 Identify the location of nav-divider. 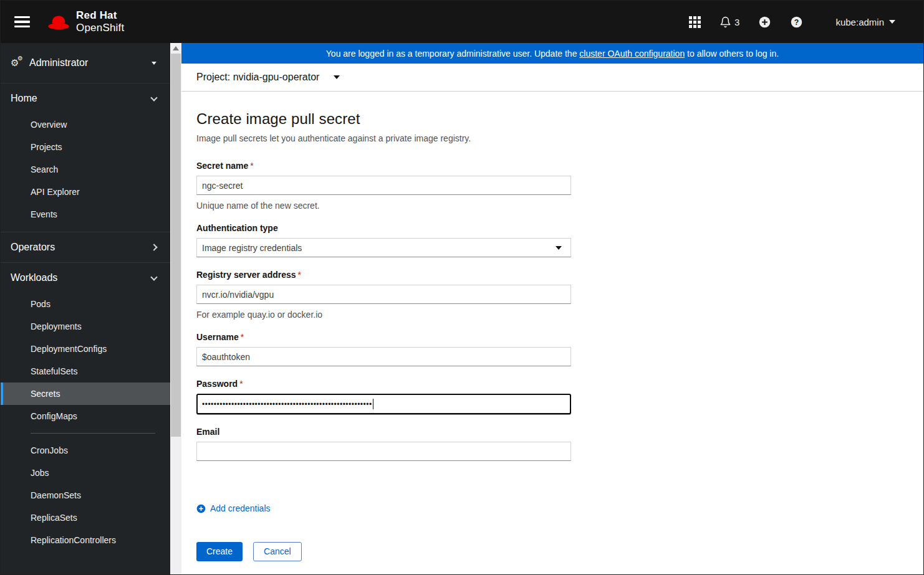
(93, 434).